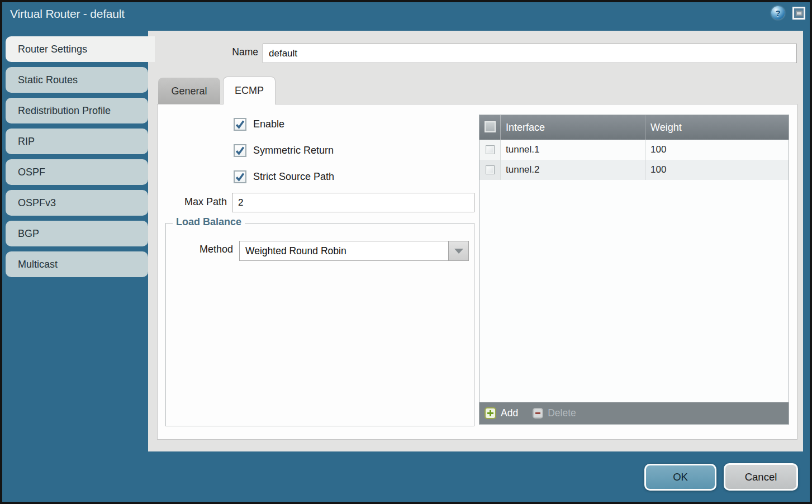 The width and height of the screenshot is (812, 504). Describe the element at coordinates (77, 264) in the screenshot. I see `sidebar-item-multicast: Multicast` at that location.